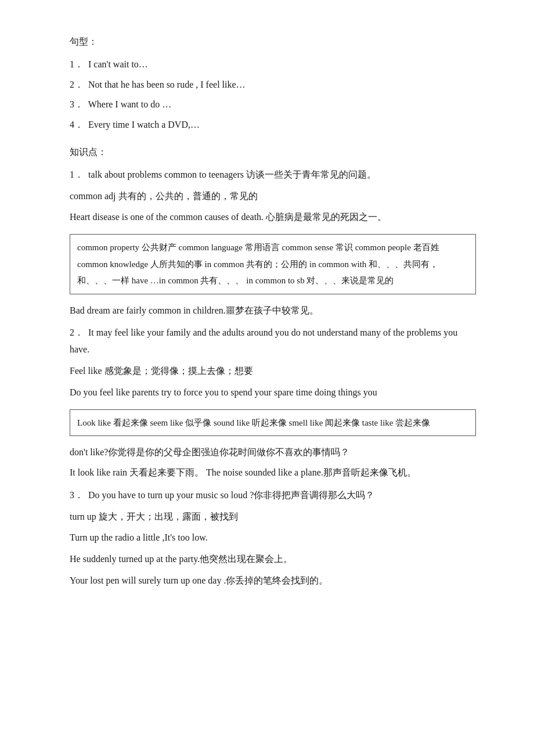 The width and height of the screenshot is (534, 756). I want to click on knowledge-3-line1: 3． Do you have to turn up your music so …, so click(273, 496).